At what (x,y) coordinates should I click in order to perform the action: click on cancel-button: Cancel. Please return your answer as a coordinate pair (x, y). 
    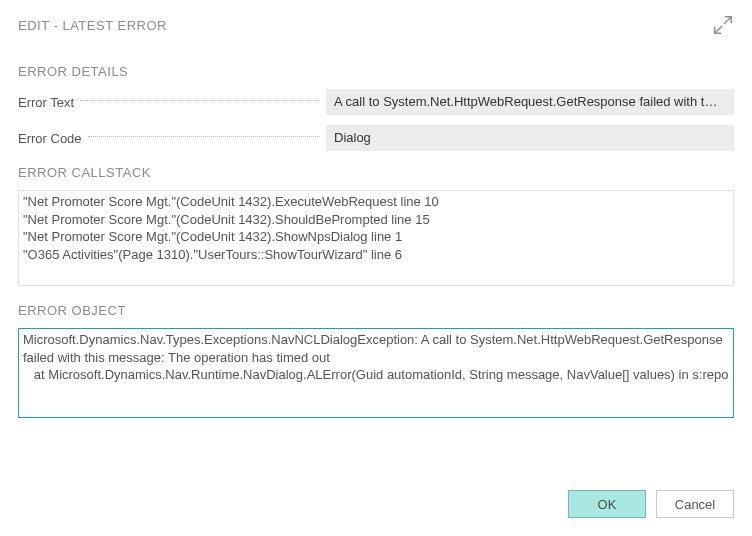
    Looking at the image, I should click on (695, 504).